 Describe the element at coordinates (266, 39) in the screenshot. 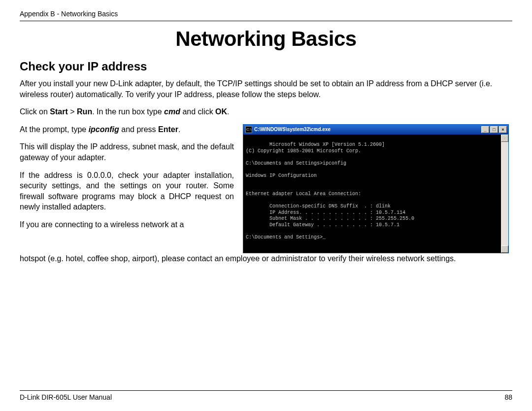

I see `page-title: Networking Basics` at that location.